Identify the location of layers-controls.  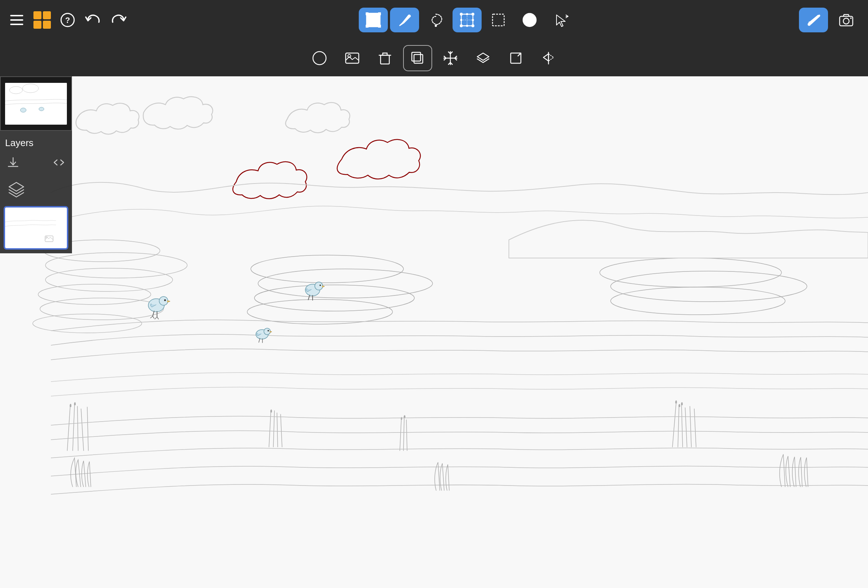
(36, 162).